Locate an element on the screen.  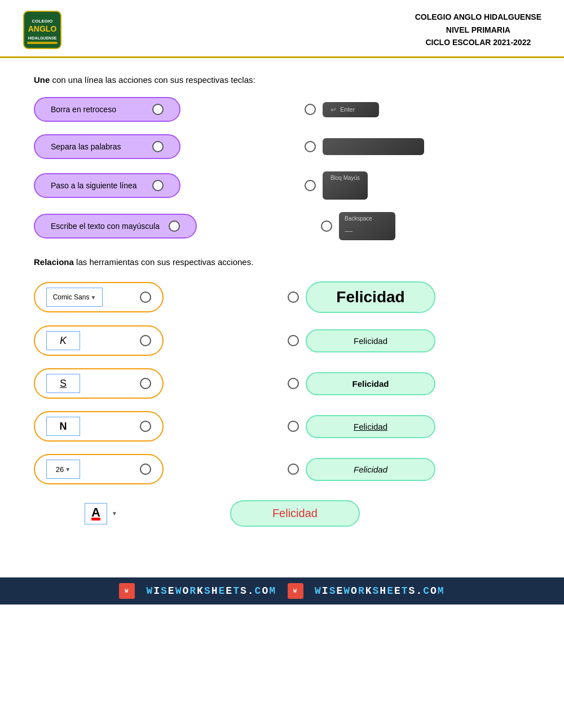
italic-tool: K is located at coordinates (63, 341).